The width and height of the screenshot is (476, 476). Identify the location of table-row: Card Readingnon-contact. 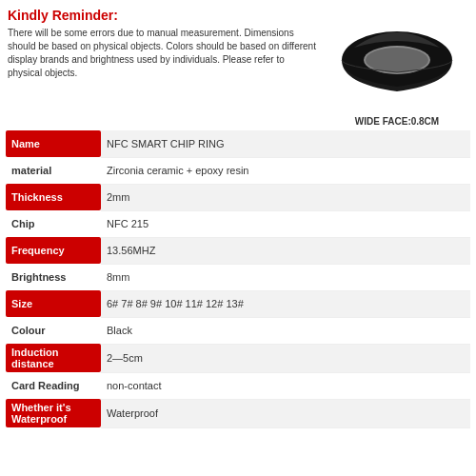
(238, 386).